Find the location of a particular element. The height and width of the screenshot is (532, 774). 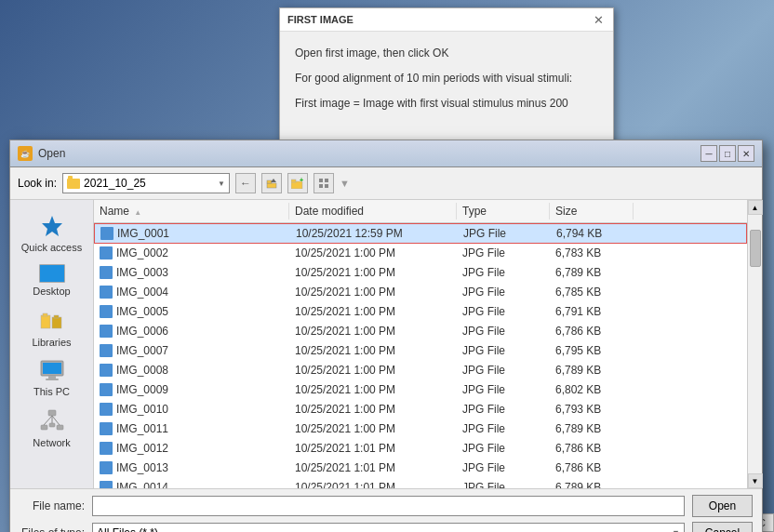

folder-icon is located at coordinates (73, 184).